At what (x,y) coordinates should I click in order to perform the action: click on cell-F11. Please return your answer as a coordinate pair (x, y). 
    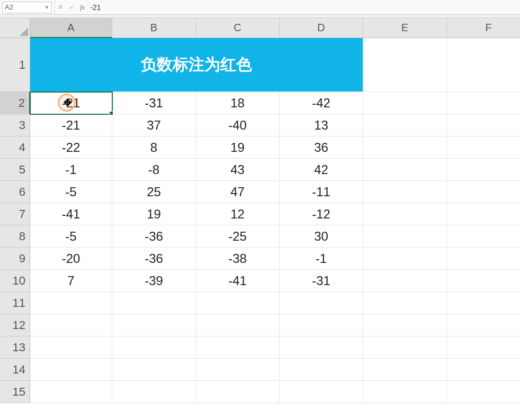
    Looking at the image, I should click on (483, 303).